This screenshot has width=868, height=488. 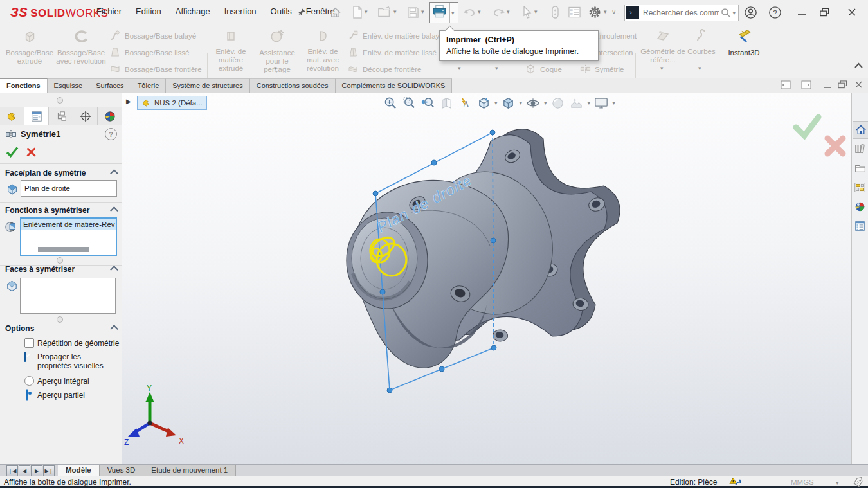 I want to click on nav-last-icon: ▶❘, so click(x=49, y=471).